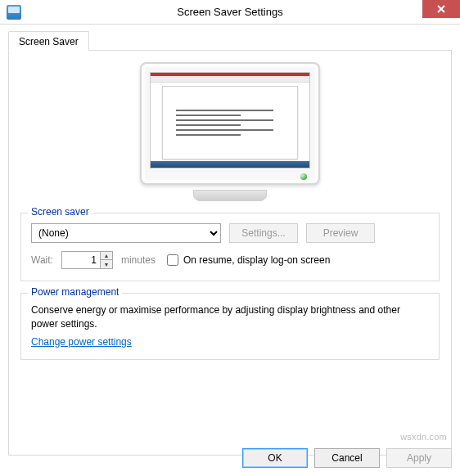 This screenshot has height=476, width=460. I want to click on wait-input, so click(81, 260).